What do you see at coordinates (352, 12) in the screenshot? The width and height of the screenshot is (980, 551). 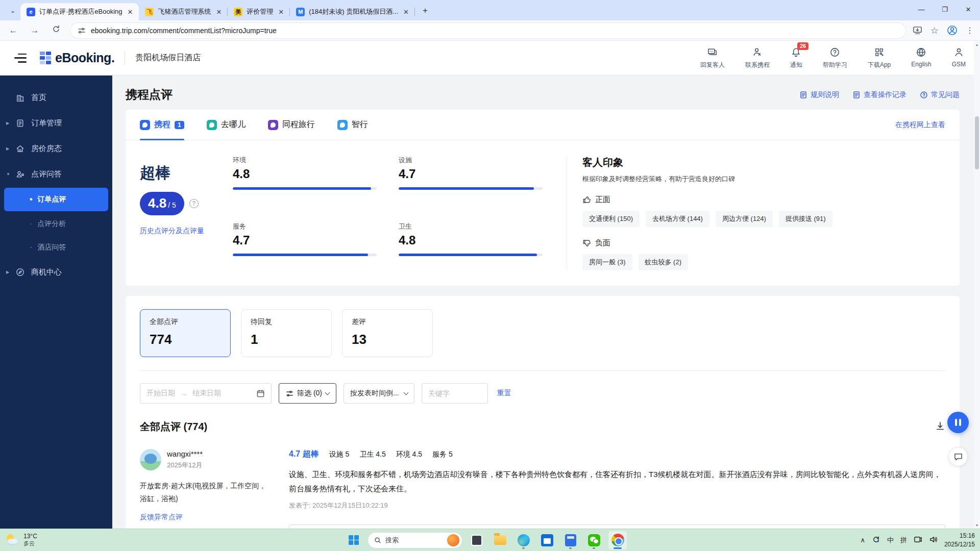 I see `browser-tab: M (184封未读) 贵阳机场假日酒... ✕` at bounding box center [352, 12].